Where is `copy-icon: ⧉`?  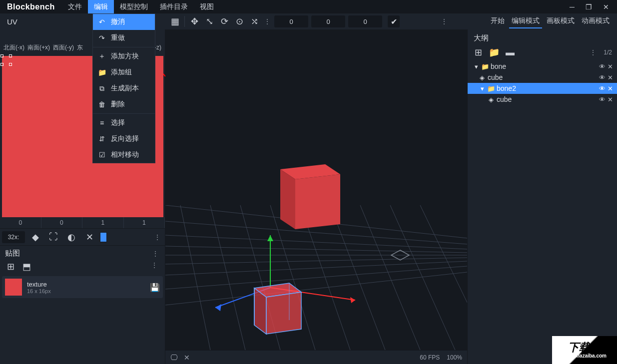
copy-icon: ⧉ is located at coordinates (102, 89).